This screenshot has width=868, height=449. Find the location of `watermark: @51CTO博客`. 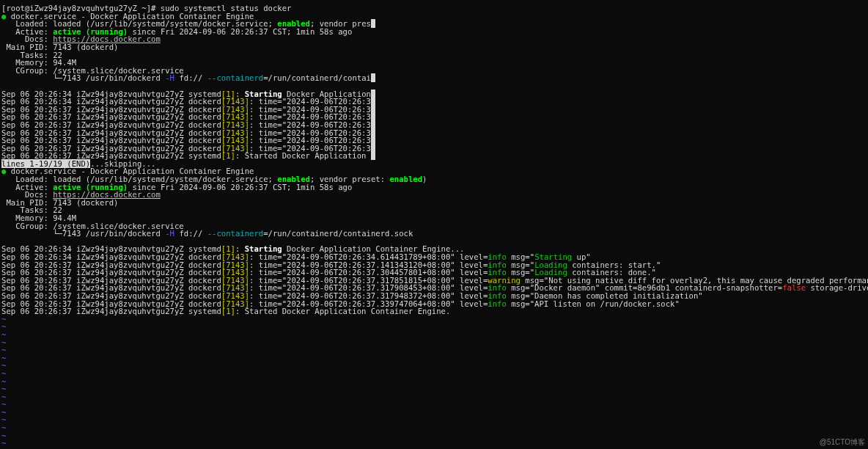

watermark: @51CTO博客 is located at coordinates (842, 442).